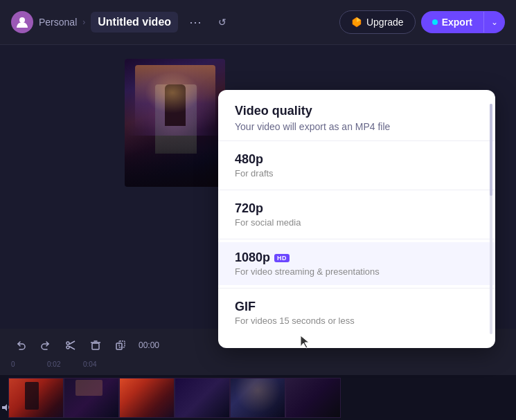  I want to click on diamond-icon, so click(357, 22).